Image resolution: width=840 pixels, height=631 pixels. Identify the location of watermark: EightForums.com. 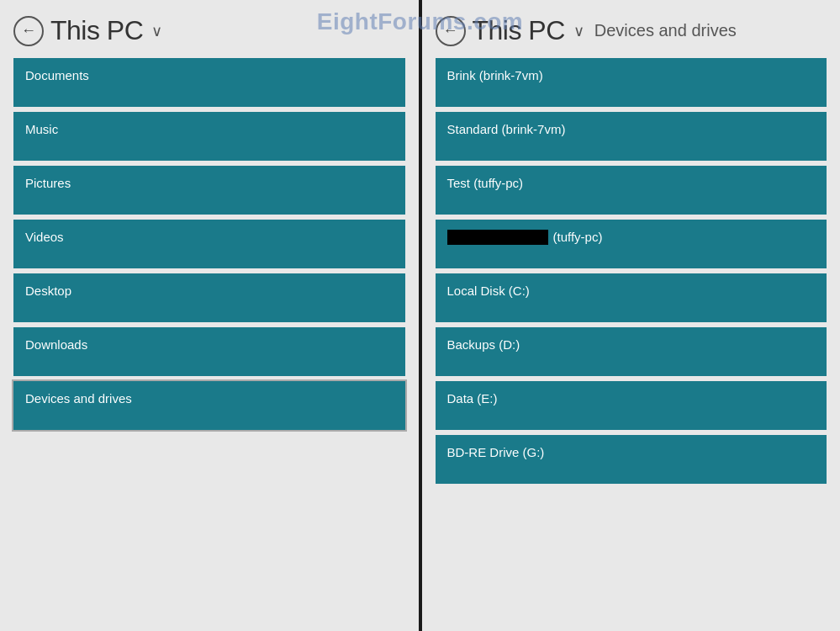
(420, 22).